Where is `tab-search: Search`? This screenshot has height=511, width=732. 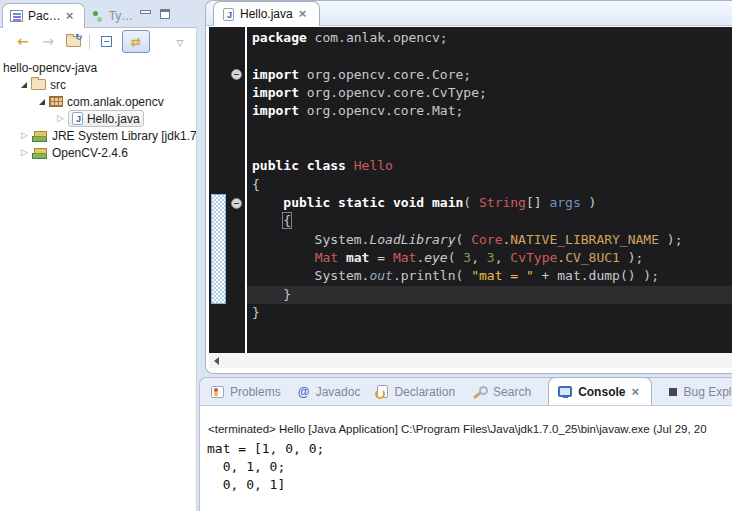
tab-search: Search is located at coordinates (502, 392).